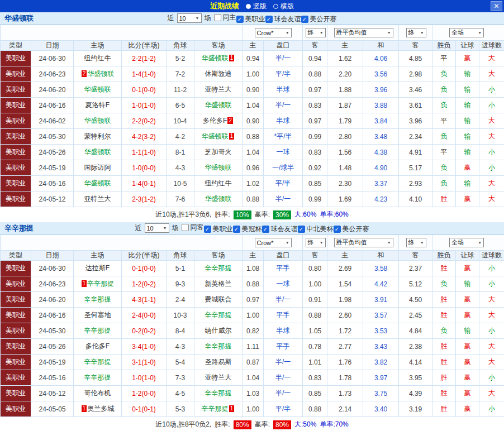  Describe the element at coordinates (97, 268) in the screenshot. I see `team-label: 达拉斯F` at that location.